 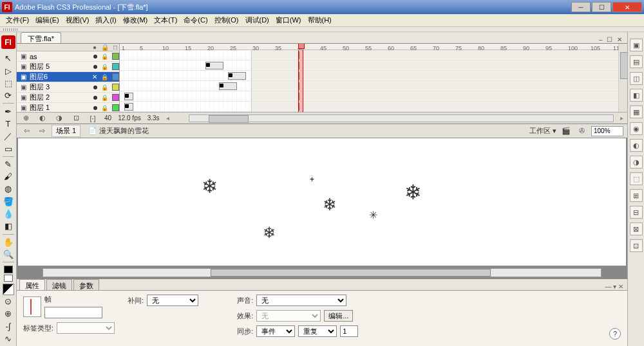 I want to click on edit-scene-icon: 🎬, so click(x=566, y=131).